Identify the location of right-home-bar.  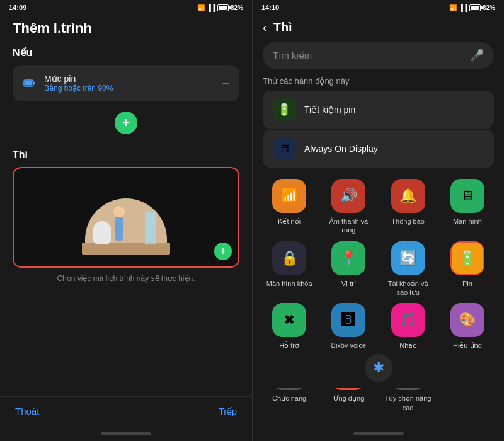
(379, 433).